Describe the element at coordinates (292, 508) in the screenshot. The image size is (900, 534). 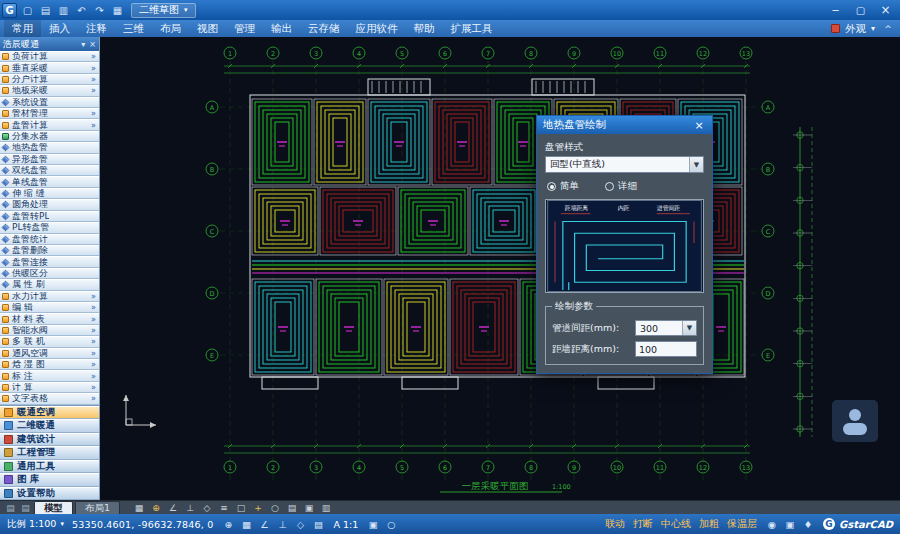
I see `toggle-icon-9: ▤` at that location.